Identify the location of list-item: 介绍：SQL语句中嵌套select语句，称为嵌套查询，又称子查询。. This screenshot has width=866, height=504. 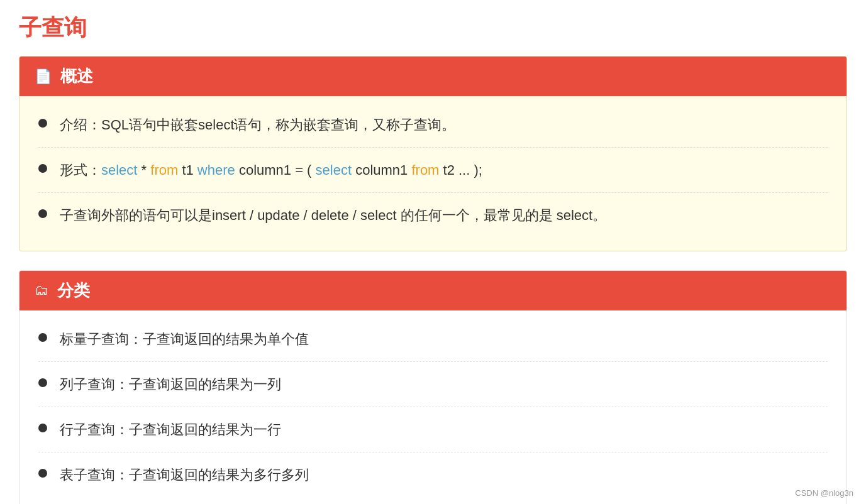
(433, 124).